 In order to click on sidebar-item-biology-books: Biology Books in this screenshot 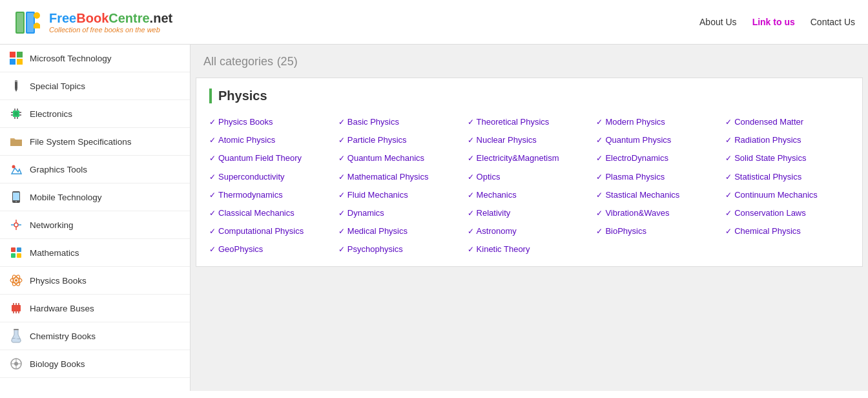, I will do `click(95, 364)`.